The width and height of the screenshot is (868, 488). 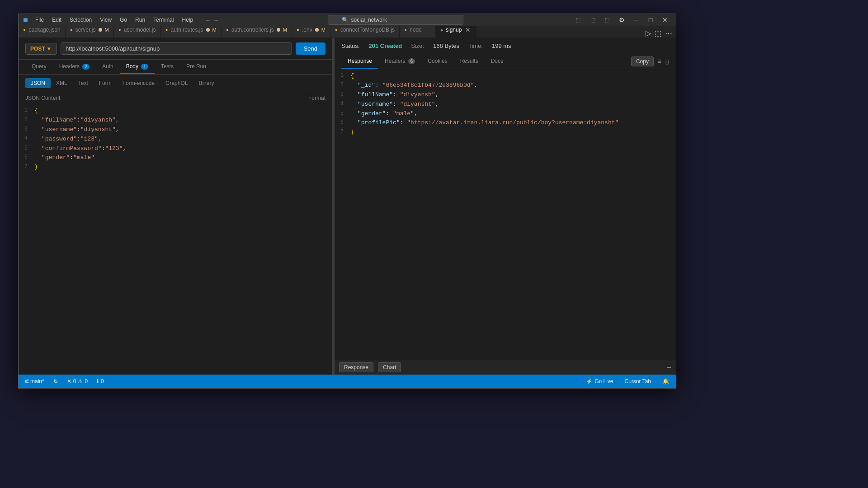 What do you see at coordinates (659, 61) in the screenshot?
I see `response-options-icon: ≡` at bounding box center [659, 61].